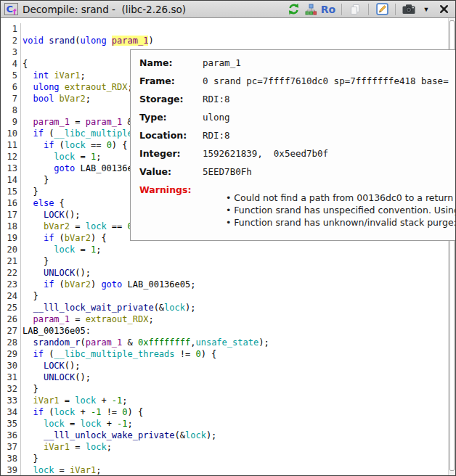 This screenshot has height=476, width=456. What do you see at coordinates (44, 203) in the screenshot?
I see `code-token: else` at bounding box center [44, 203].